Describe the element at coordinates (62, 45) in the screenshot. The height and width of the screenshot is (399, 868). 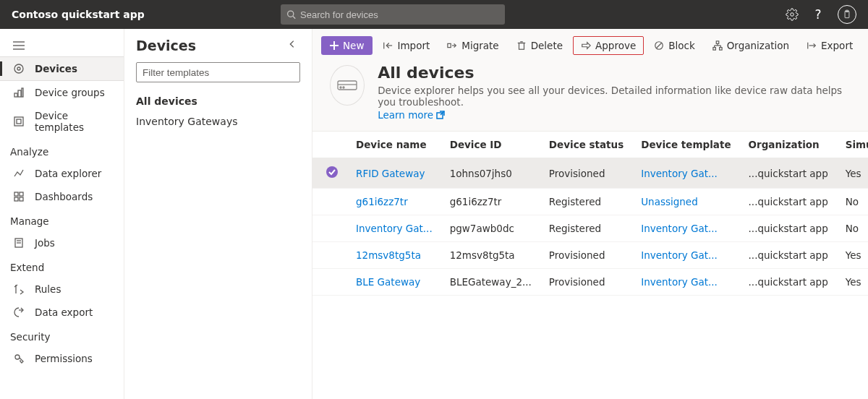
I see `hamburger-icon` at that location.